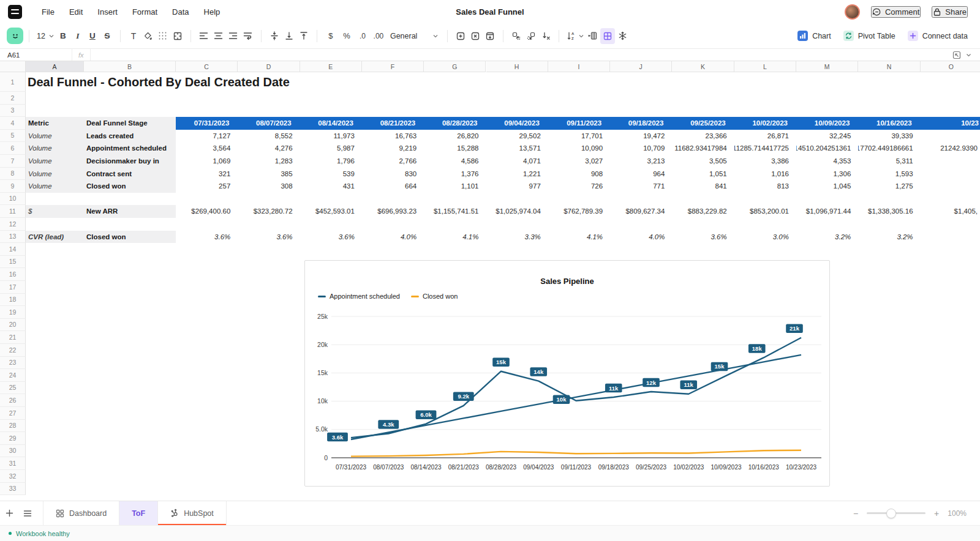 The height and width of the screenshot is (541, 980). I want to click on value-cell: 1,593, so click(889, 174).